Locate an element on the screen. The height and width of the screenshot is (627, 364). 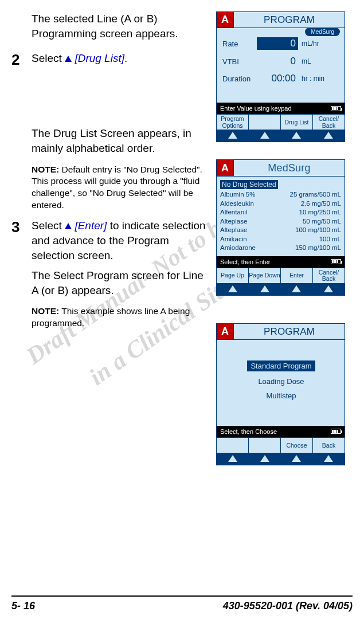
duration-row: Duration 00:00 hr : min is located at coordinates (281, 79).